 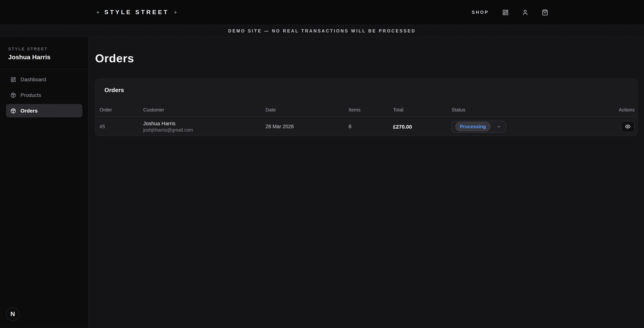 What do you see at coordinates (204, 130) in the screenshot?
I see `customer-email: joshjhharris@gmail.com` at bounding box center [204, 130].